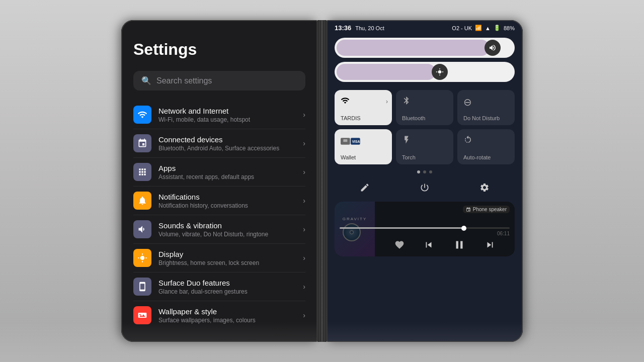 The width and height of the screenshot is (644, 362). I want to click on wallpaper-item-text: Wallpaper & style Surface wallpapers, im…, so click(230, 316).